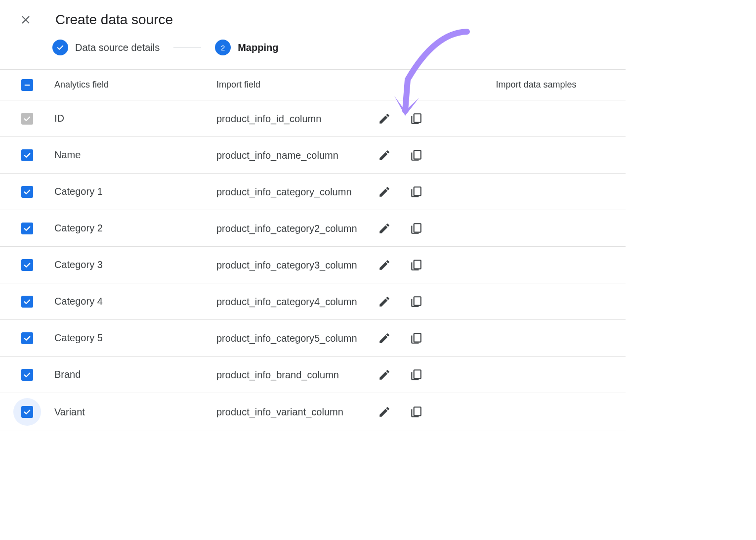 This screenshot has height=540, width=756. Describe the element at coordinates (313, 192) in the screenshot. I see `table-row: Category 1 product_info_category_column` at that location.